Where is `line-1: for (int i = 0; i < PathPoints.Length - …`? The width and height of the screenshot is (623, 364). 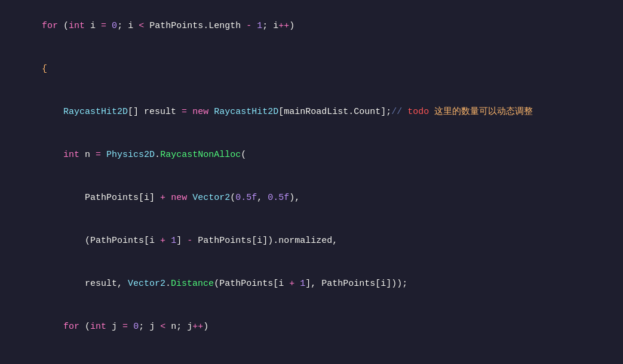 line-1: for (int i = 0; i < PathPoints.Length - … is located at coordinates (312, 26).